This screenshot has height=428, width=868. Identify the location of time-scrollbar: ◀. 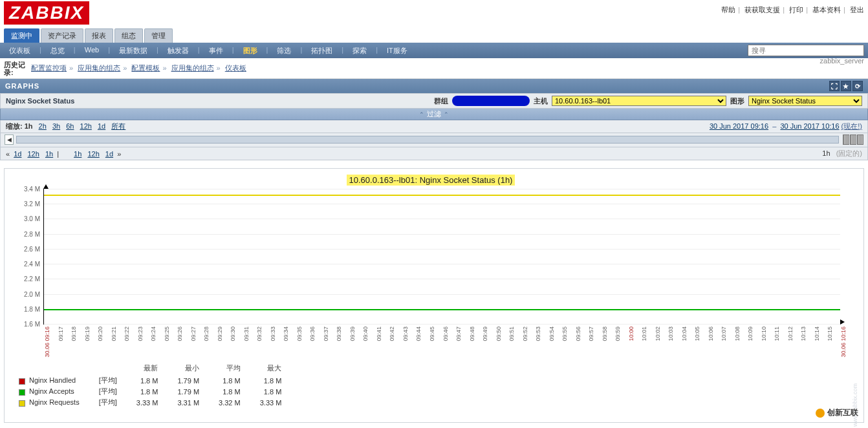
(434, 140).